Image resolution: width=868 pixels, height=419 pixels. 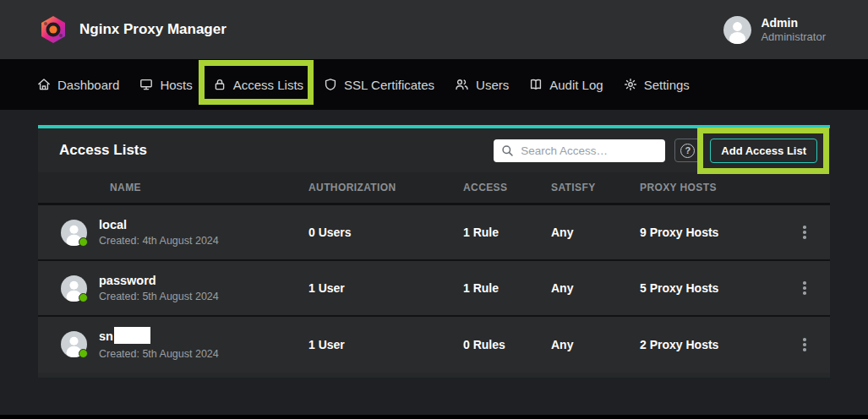 I want to click on nav-item-access-lists: Access Lists, so click(x=259, y=84).